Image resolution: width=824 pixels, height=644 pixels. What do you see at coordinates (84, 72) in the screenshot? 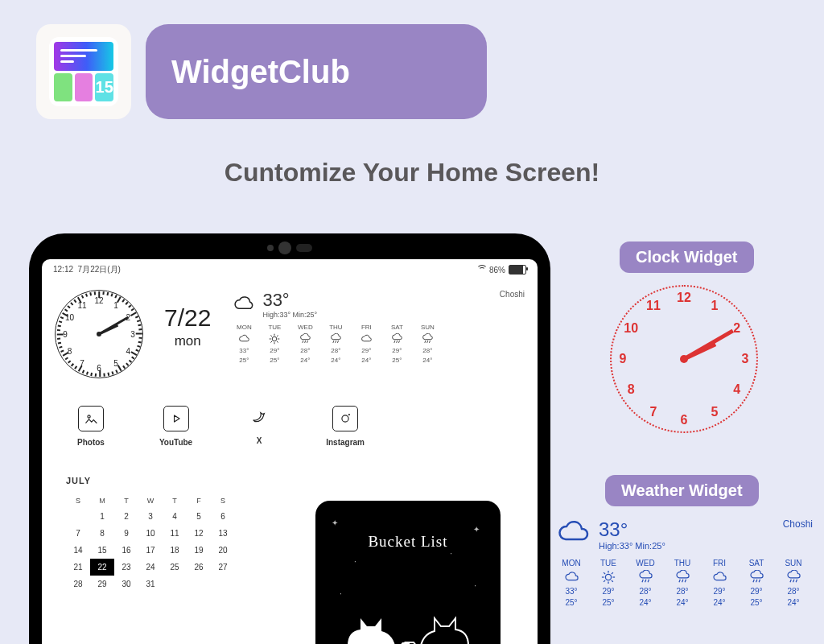
I see `app-logo: 15` at bounding box center [84, 72].